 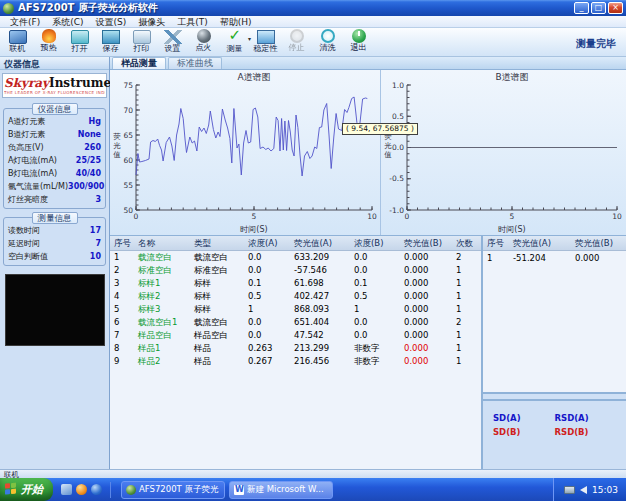 I want to click on cell-fl-a: 216.456, so click(x=324, y=362).